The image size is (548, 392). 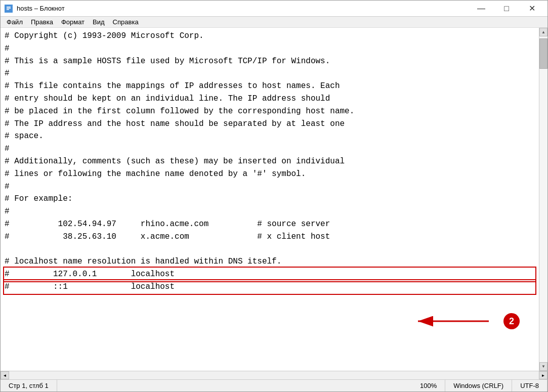 I want to click on text-line: # 102.54.94.97 rhino.acme.com # source s…, so click(x=270, y=225).